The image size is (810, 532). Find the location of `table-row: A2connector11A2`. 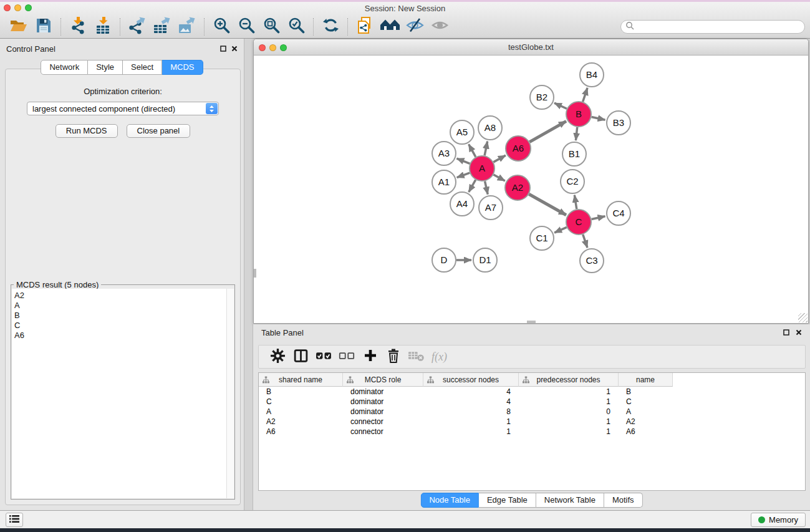

table-row: A2connector11A2 is located at coordinates (532, 422).